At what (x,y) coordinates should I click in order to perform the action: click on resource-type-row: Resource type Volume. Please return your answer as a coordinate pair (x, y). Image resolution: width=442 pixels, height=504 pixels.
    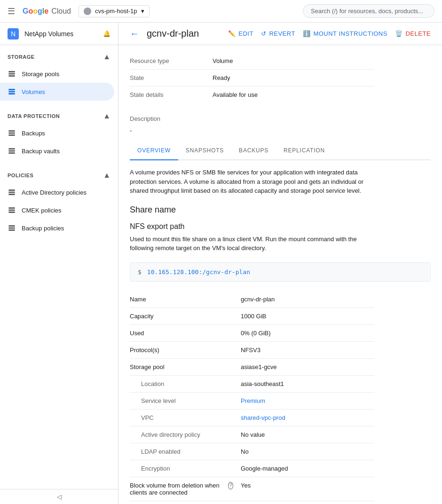
    Looking at the image, I should click on (252, 61).